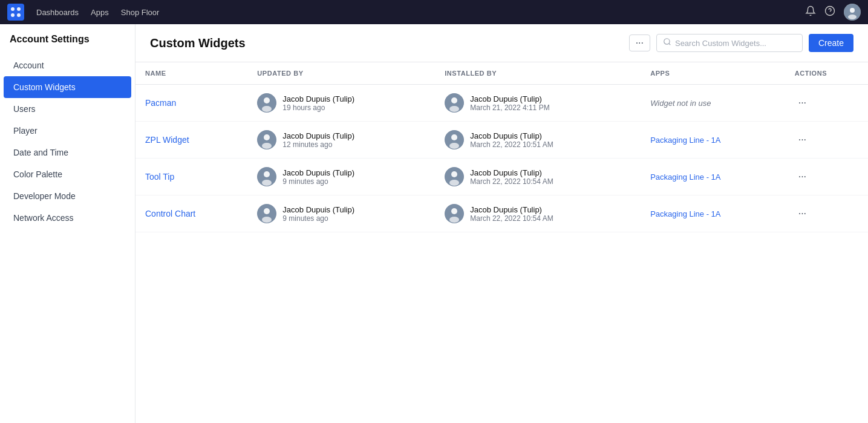 The image size is (868, 423). Describe the element at coordinates (68, 87) in the screenshot. I see `sidebar-item-custom-widgets: Custom Widgets` at that location.